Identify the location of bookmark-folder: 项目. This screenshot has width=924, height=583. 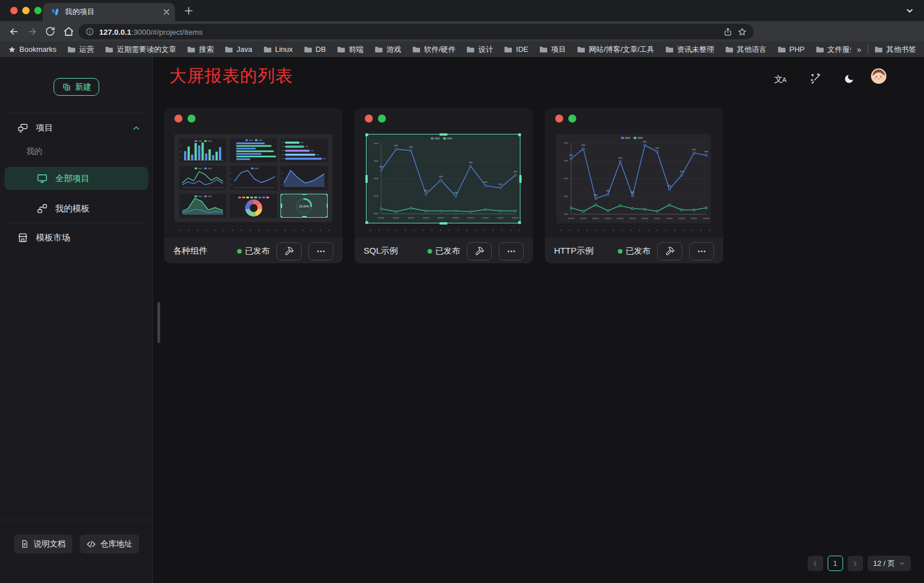
(553, 50).